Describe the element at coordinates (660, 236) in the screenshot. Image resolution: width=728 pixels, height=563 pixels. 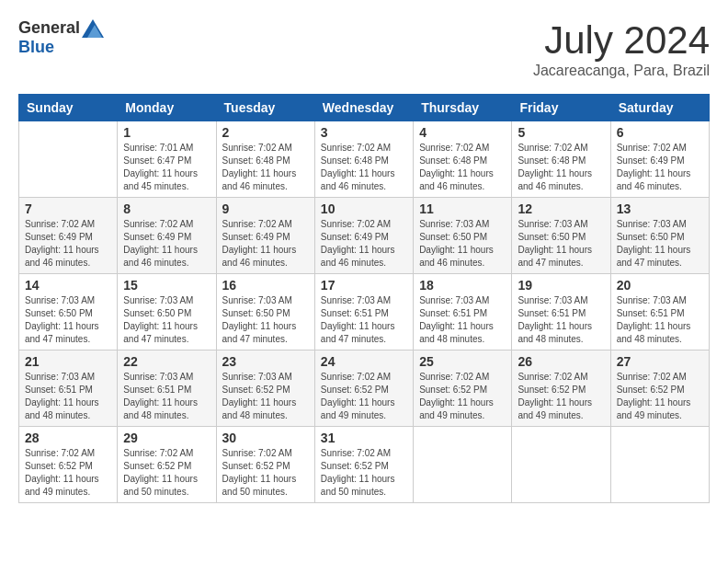
I see `calendar-cell: 13Sunrise: 7:03 AM Sunset: 6:50 PM Dayli…` at that location.